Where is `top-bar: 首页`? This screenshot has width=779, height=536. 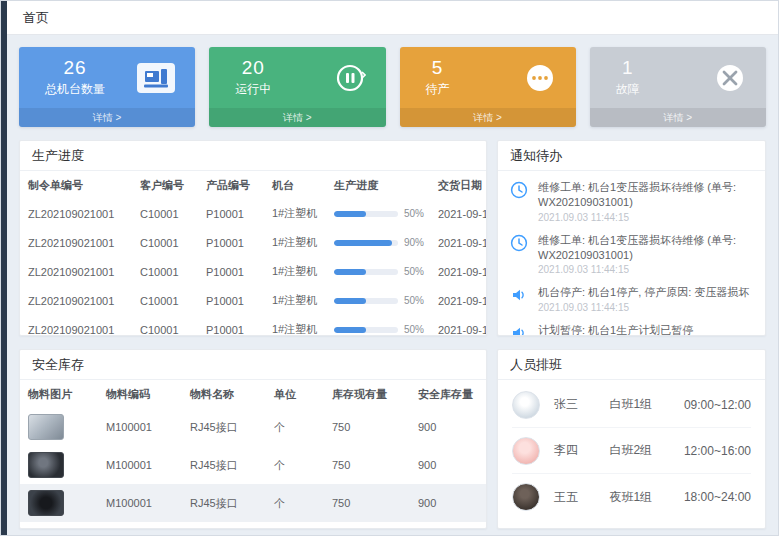
top-bar: 首页 is located at coordinates (392, 18).